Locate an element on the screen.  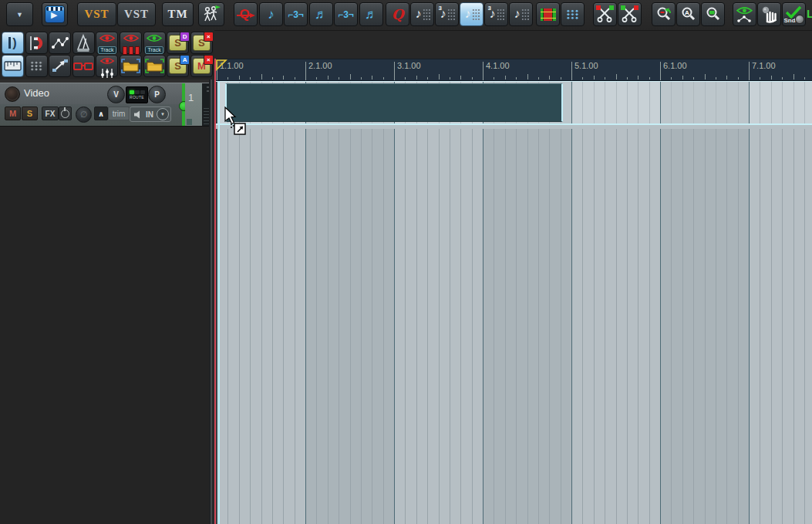
razor-edit-button is located at coordinates (83, 66).